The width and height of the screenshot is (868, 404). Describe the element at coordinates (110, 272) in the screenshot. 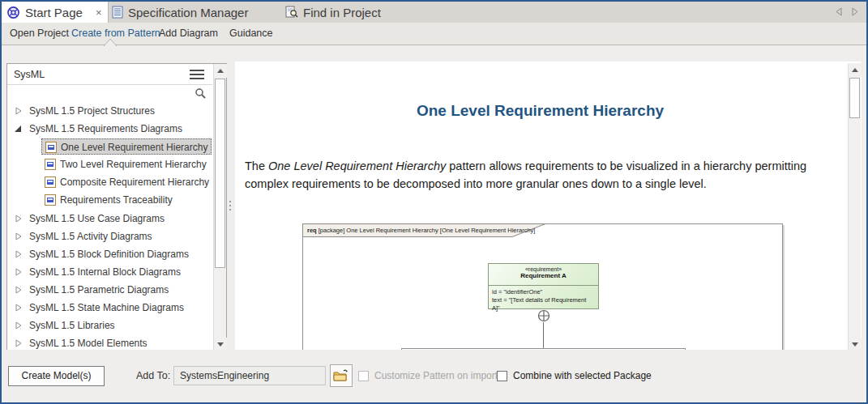

I see `tree-item-internal-block-diagrams: SysML 1.5 Internal Block Diagrams` at that location.